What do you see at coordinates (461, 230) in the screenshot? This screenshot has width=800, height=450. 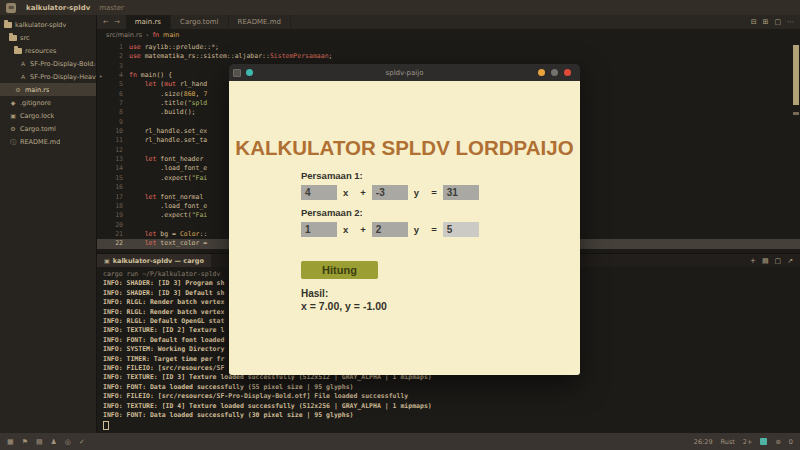 I see `eq2-c-input: 5` at bounding box center [461, 230].